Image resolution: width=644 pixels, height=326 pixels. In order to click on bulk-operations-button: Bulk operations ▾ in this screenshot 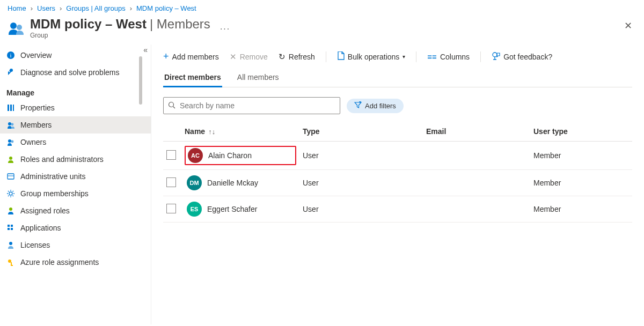, I will do `click(371, 57)`.